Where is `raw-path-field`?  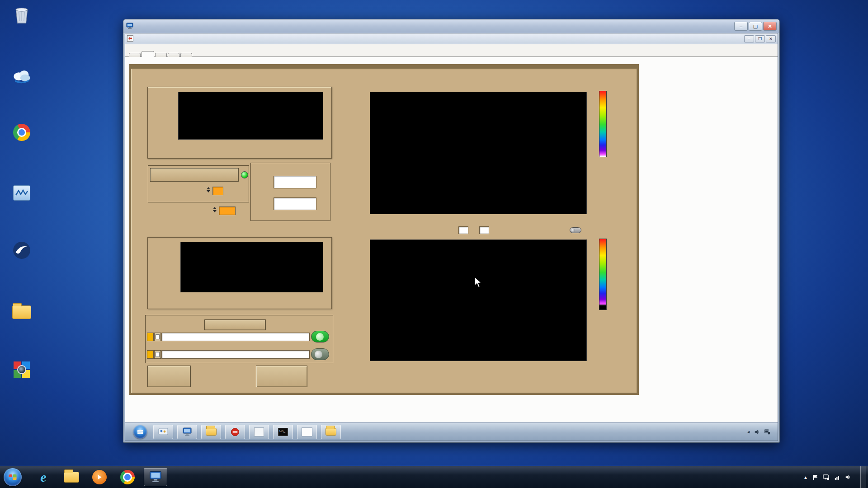
raw-path-field is located at coordinates (236, 354).